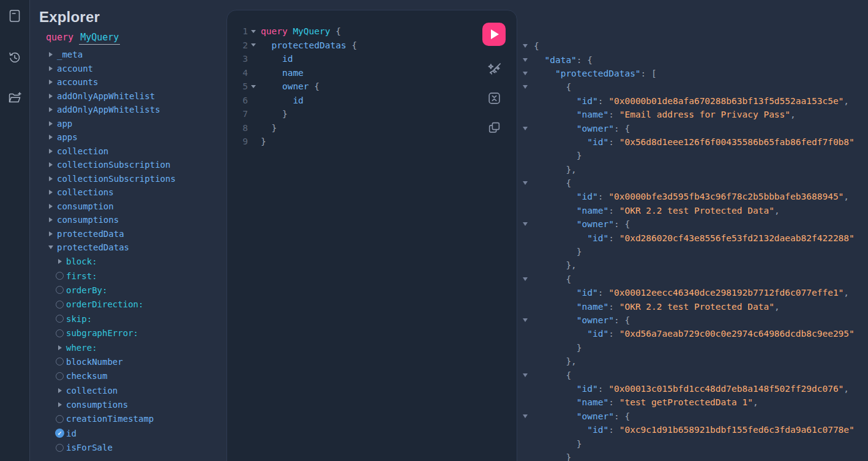  Describe the element at coordinates (495, 127) in the screenshot. I see `copy-query-icon` at that location.